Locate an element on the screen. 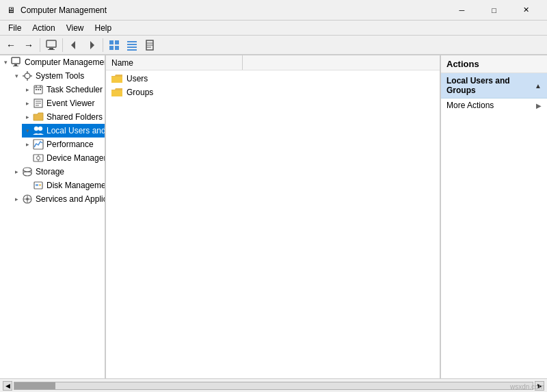 This screenshot has height=392, width=547. tree-expand-disk-management is located at coordinates (27, 185).